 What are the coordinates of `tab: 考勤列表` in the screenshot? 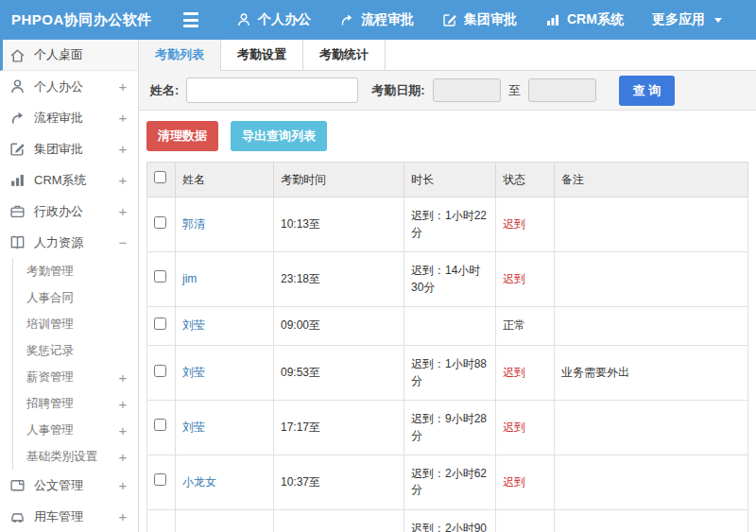 It's located at (180, 55).